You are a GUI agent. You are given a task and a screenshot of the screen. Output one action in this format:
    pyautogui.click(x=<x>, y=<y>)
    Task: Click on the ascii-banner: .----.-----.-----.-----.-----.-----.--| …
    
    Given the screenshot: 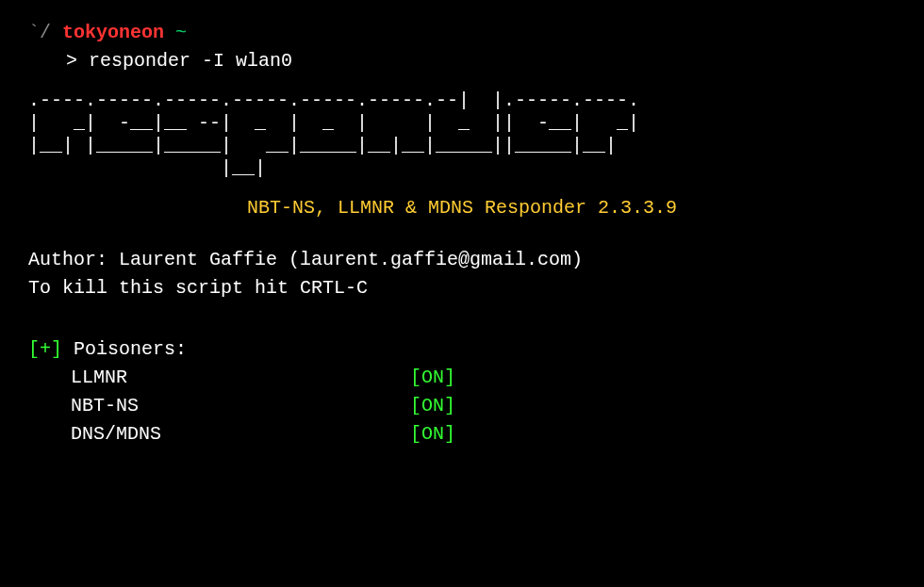 What is the action you would take?
    pyautogui.click(x=462, y=135)
    